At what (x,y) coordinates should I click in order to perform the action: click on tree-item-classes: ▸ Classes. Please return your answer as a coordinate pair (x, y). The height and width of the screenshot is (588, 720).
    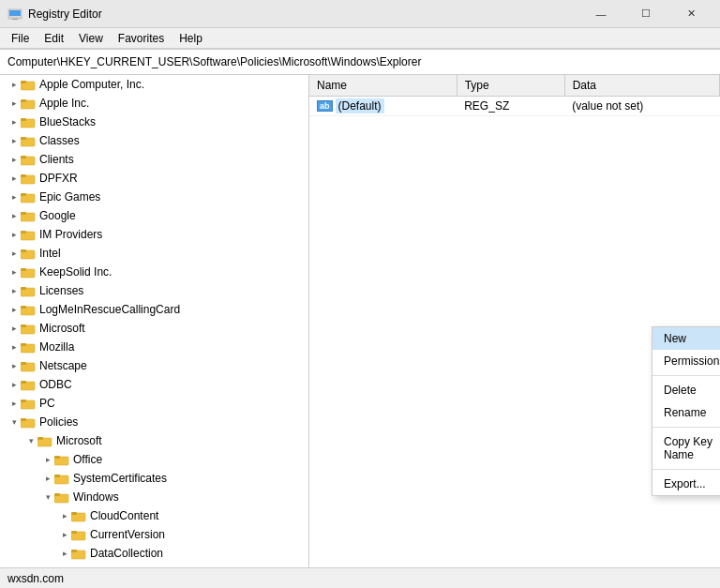
    Looking at the image, I should click on (154, 141).